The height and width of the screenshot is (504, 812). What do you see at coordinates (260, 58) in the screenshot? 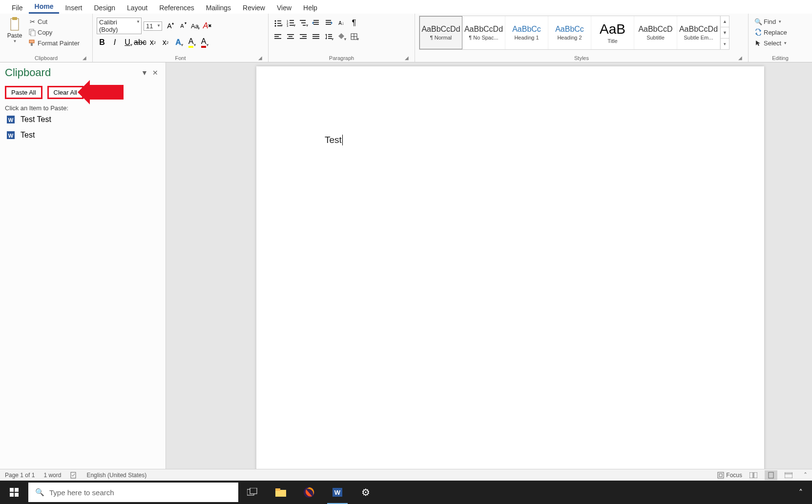
I see `font-launcher: ◢` at bounding box center [260, 58].